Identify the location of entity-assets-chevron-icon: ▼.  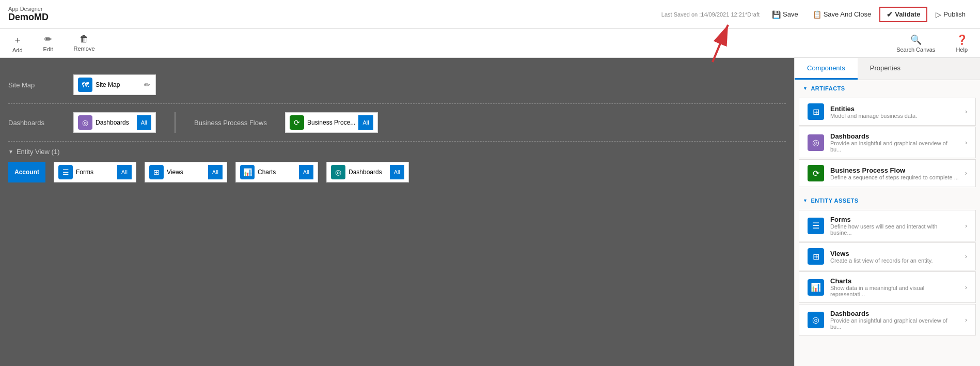
(805, 201).